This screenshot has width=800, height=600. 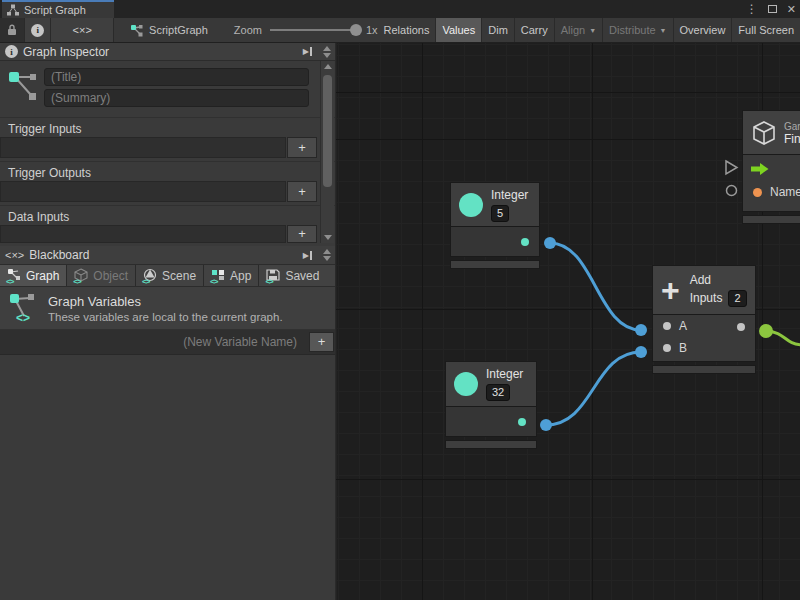 I want to click on lock-button, so click(x=12, y=30).